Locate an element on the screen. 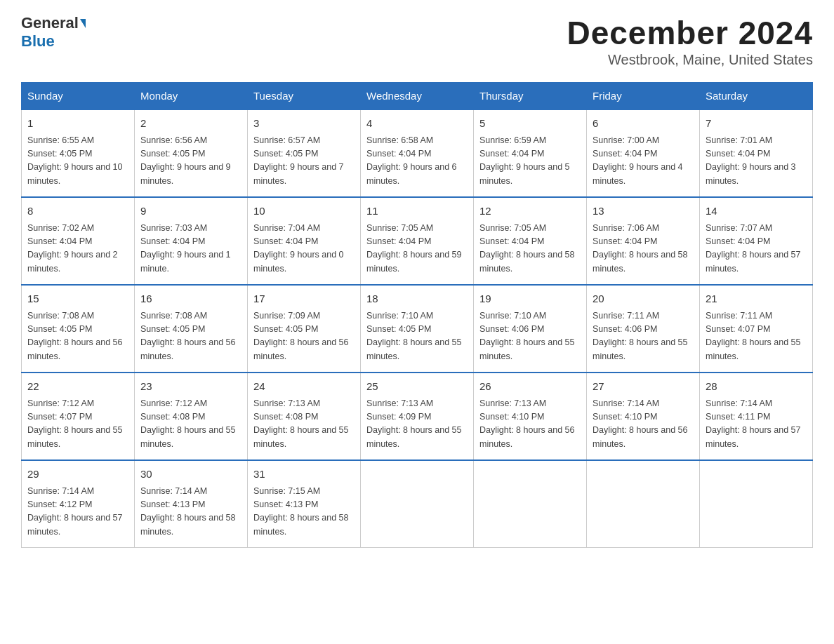  day-cell-20: 20Sunrise: 7:11 AMSunset: 4:06 PMDayligh… is located at coordinates (643, 328).